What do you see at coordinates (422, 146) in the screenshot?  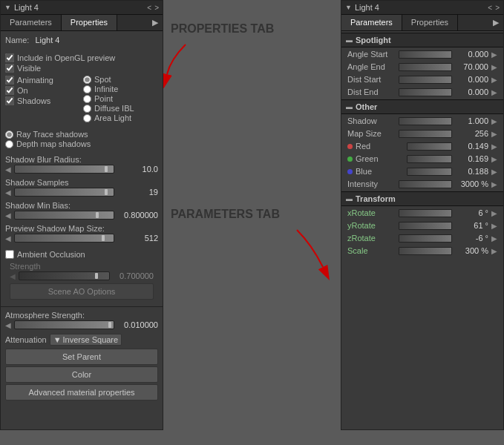 I see `other-field-row: Red 0.149 ▶` at bounding box center [422, 146].